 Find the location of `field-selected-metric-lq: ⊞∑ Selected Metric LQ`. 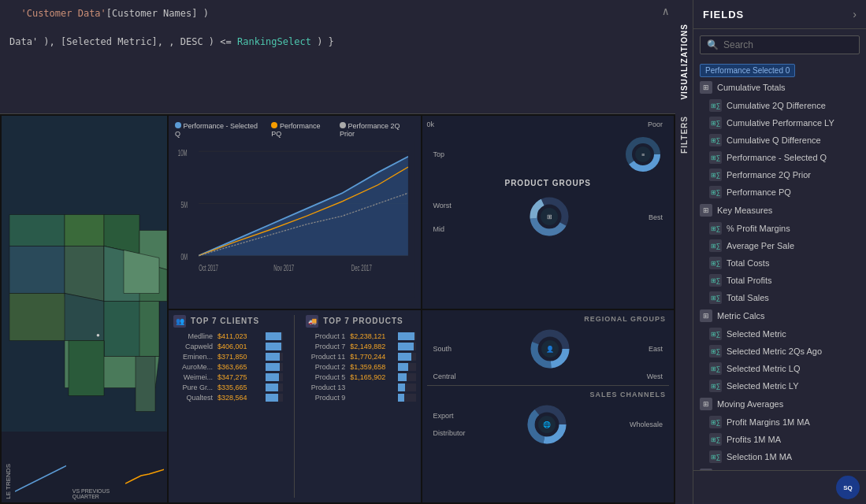

field-selected-metric-lq: ⊞∑ Selected Metric LQ is located at coordinates (780, 369).